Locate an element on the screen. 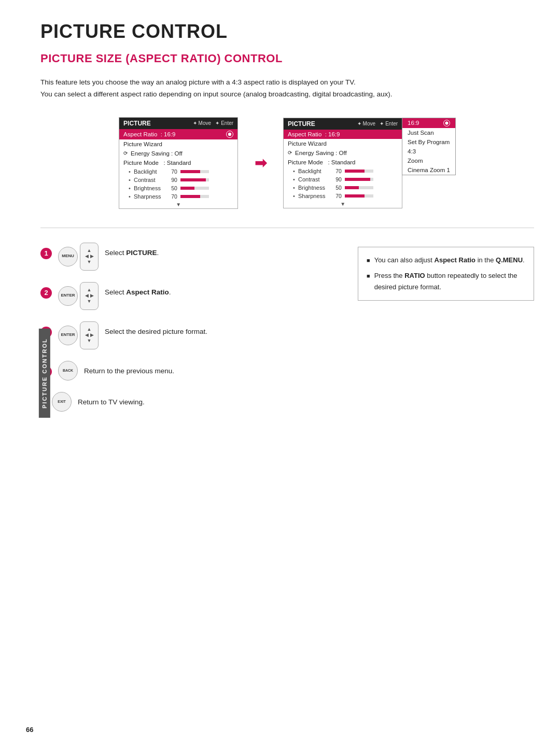 The image size is (560, 746). sub-val-contrast-right: 90 is located at coordinates (336, 179).